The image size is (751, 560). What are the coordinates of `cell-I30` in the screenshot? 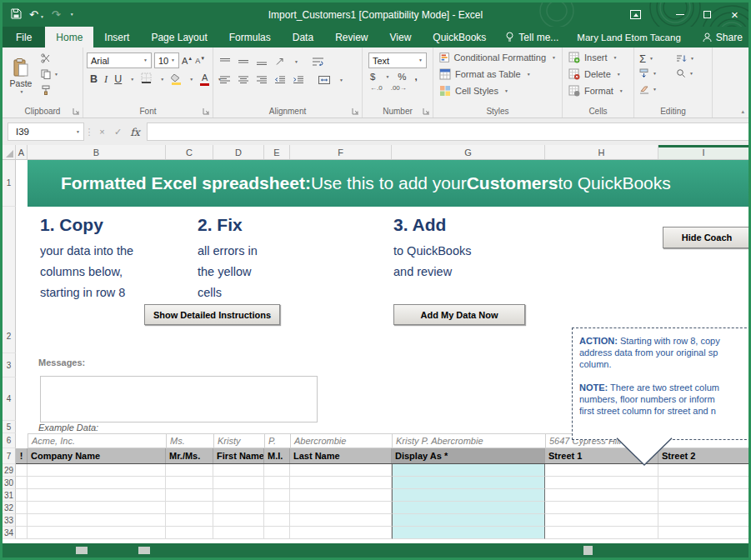 It's located at (703, 483).